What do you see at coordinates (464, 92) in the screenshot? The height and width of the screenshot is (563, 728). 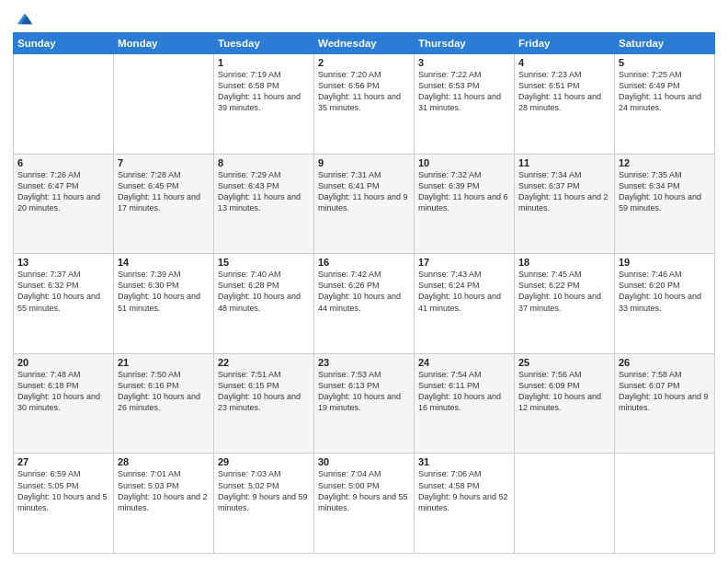 I see `day-info: Sunrise: 7:22 AM Sunset: 6:53 PM Dayligh…` at bounding box center [464, 92].